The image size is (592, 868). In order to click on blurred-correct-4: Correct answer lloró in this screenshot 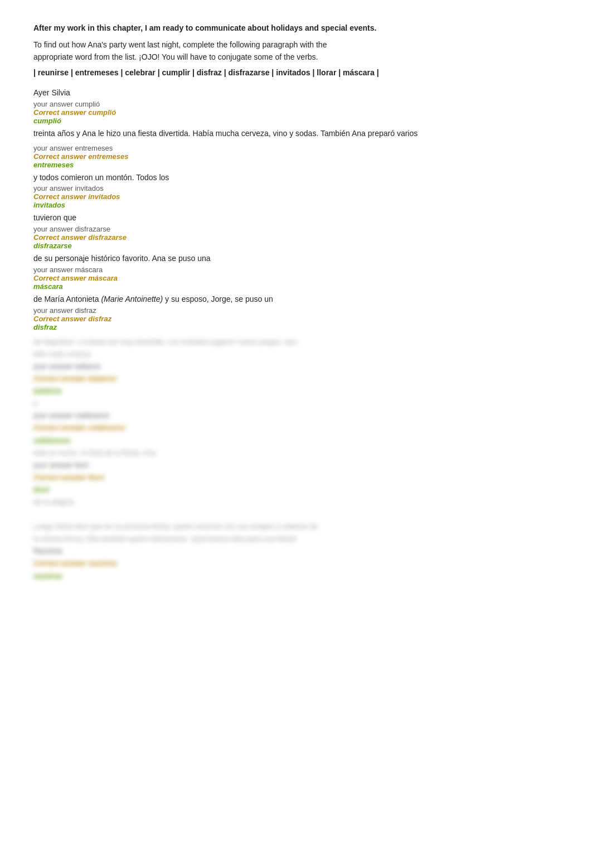, I will do `click(296, 478)`.